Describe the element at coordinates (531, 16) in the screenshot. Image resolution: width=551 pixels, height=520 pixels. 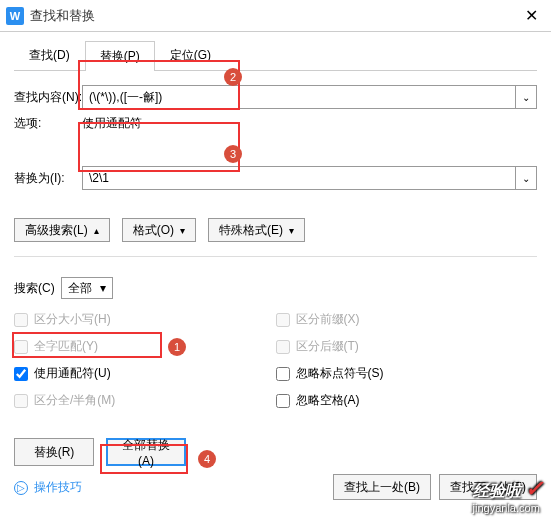
I see `close-icon: ✕` at that location.